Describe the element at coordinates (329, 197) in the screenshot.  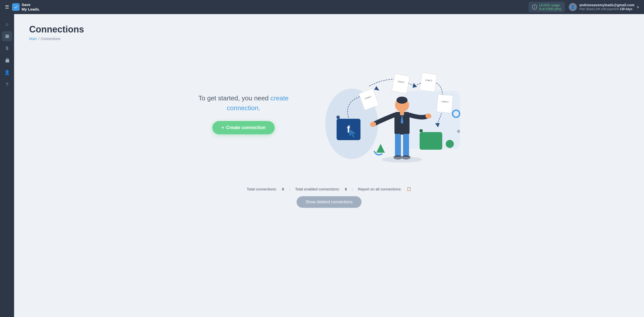
I see `footer-stats: Total connections: 0 | Total enabled con…` at that location.